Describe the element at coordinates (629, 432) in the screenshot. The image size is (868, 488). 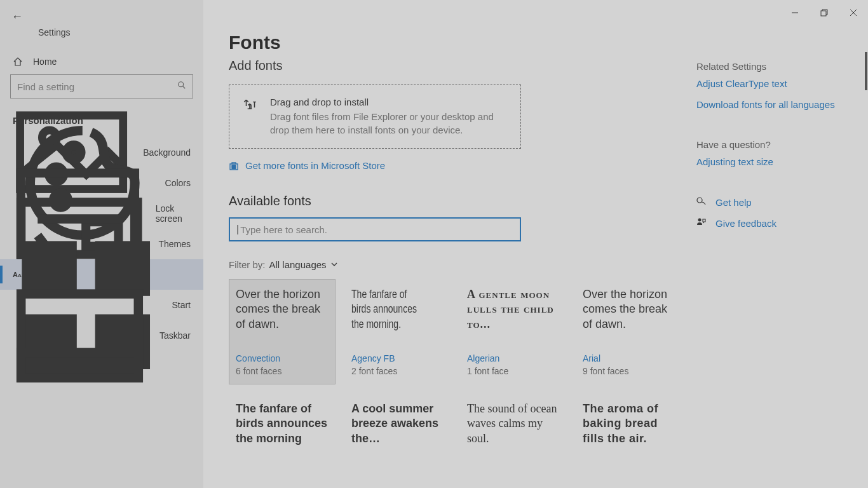
I see `font-sample: The aroma of baking bread fills the air.` at that location.